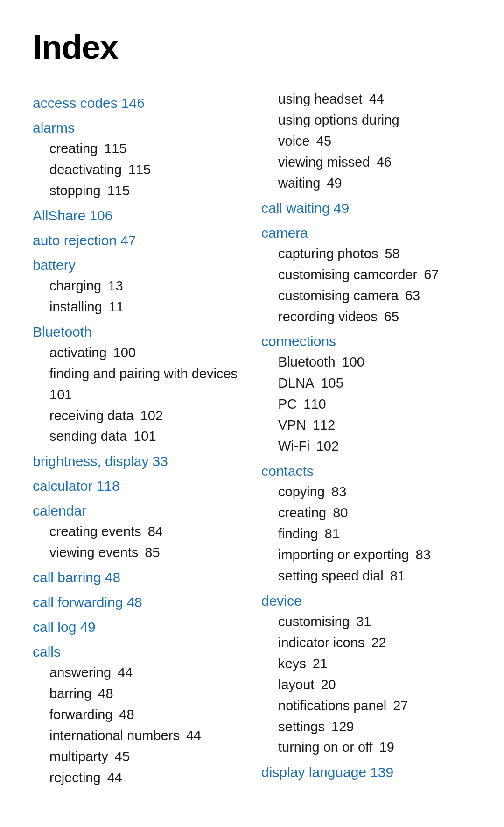 The image size is (504, 827). What do you see at coordinates (138, 307) in the screenshot?
I see `sub-entry: installing 11` at bounding box center [138, 307].